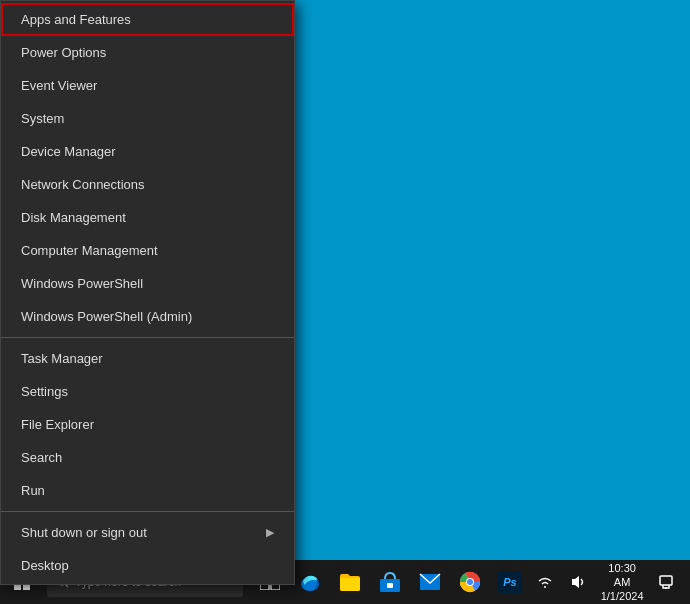 The image size is (690, 604). Describe the element at coordinates (148, 532) in the screenshot. I see `menu-item-shut-down: Shut down or sign out▶` at that location.